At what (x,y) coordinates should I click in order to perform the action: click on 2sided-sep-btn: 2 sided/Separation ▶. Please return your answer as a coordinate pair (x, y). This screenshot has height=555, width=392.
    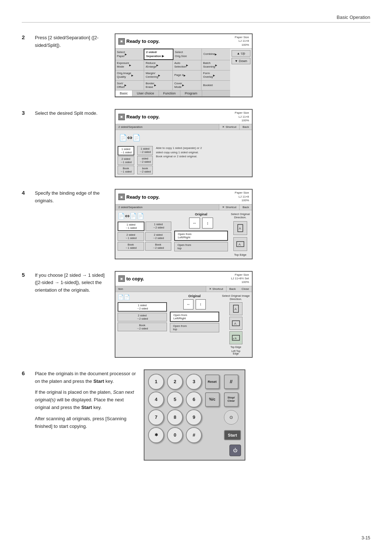
    Looking at the image, I should click on (158, 54).